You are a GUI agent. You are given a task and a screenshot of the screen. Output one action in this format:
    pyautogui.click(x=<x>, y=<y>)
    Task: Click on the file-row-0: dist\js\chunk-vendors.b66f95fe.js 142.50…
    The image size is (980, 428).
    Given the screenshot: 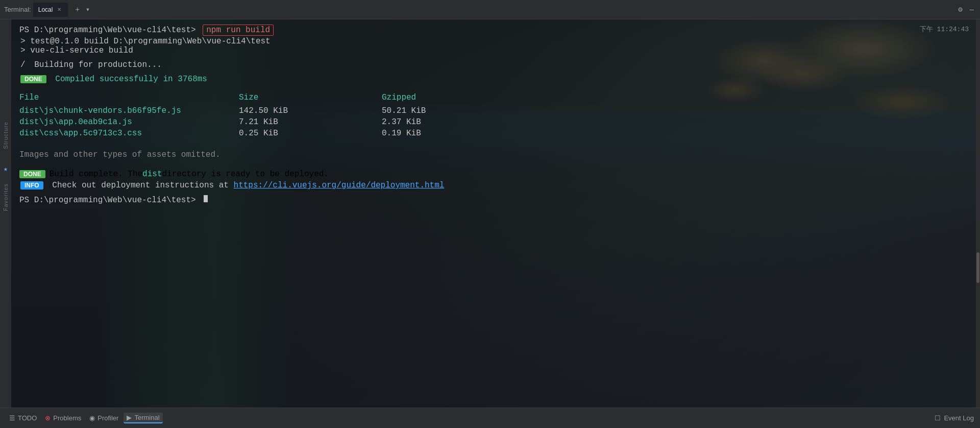 What is the action you would take?
    pyautogui.click(x=494, y=111)
    